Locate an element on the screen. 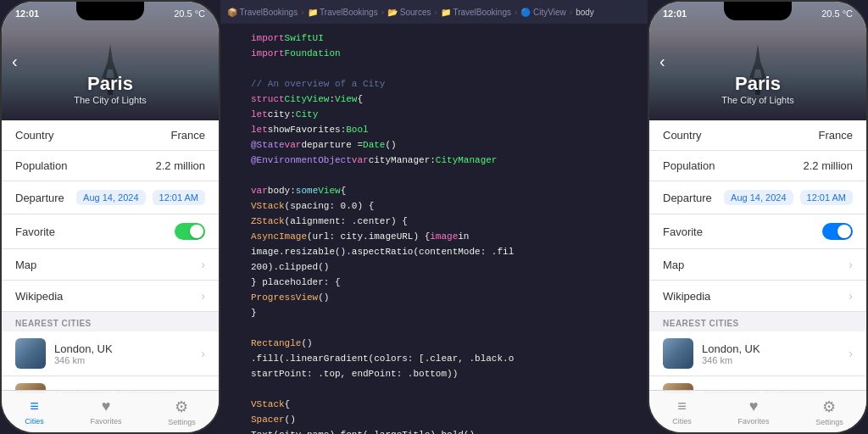 The image size is (868, 434). right-settings-icon: ⚙ is located at coordinates (829, 407).